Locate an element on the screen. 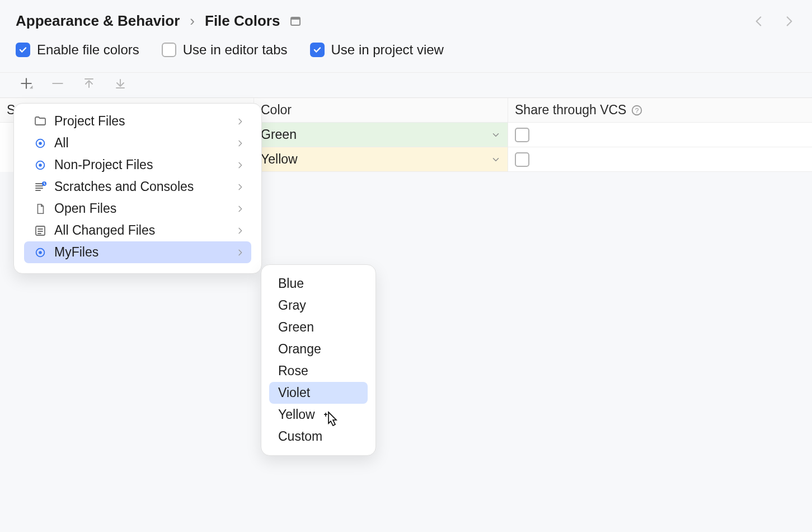  scope-popup: Project FilesAllNon-Project FilesScratch… is located at coordinates (138, 188).